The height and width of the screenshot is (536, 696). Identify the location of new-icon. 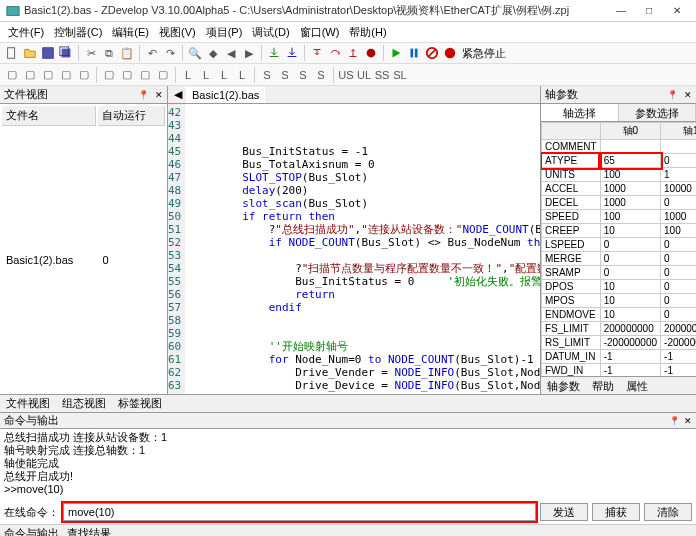
(12, 53).